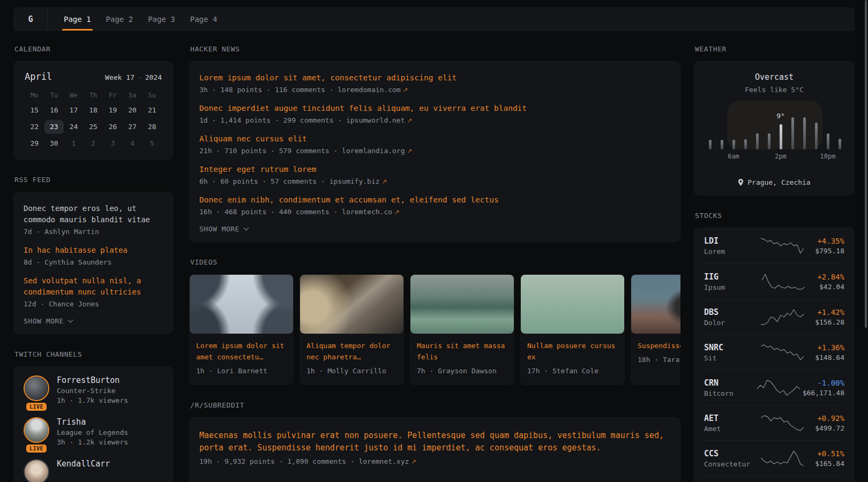 The width and height of the screenshot is (868, 482). I want to click on hackernews-title-link: Integer eget rutrum lorem, so click(435, 169).